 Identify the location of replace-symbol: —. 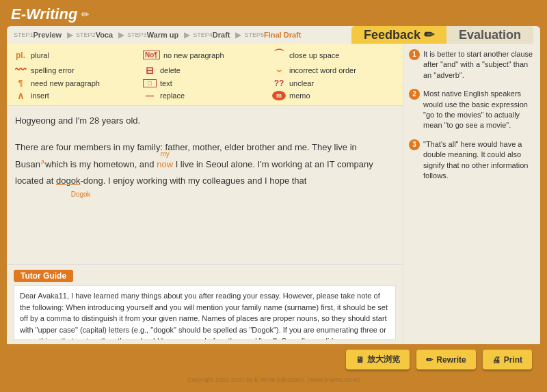
(150, 96).